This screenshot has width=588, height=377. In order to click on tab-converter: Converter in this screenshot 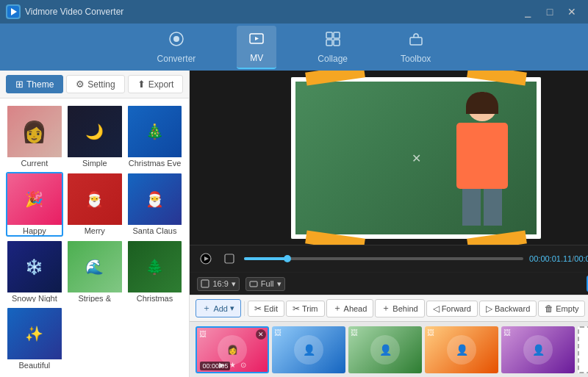, I will do `click(176, 47)`.